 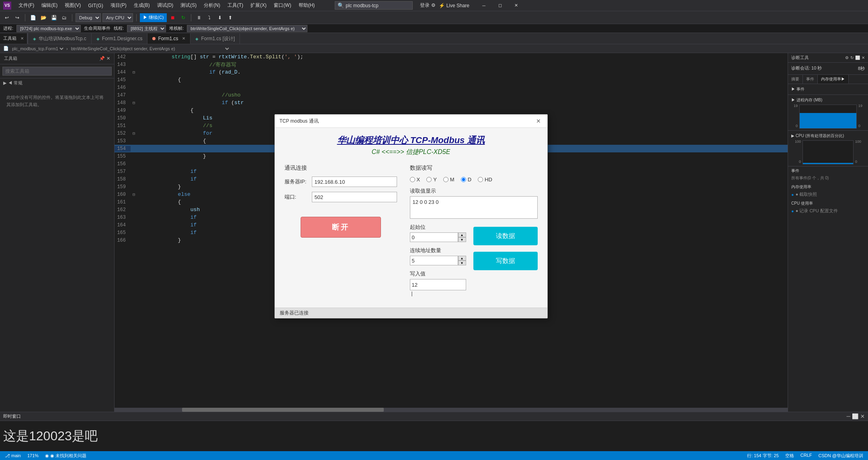 I want to click on minimize-button: ─, so click(x=484, y=6).